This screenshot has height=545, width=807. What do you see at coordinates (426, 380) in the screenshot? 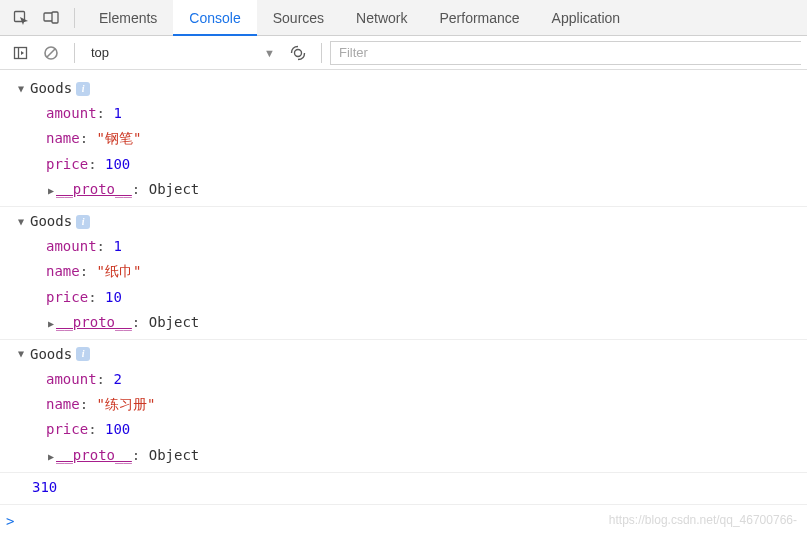
I see `property-row: amount: 2` at bounding box center [426, 380].